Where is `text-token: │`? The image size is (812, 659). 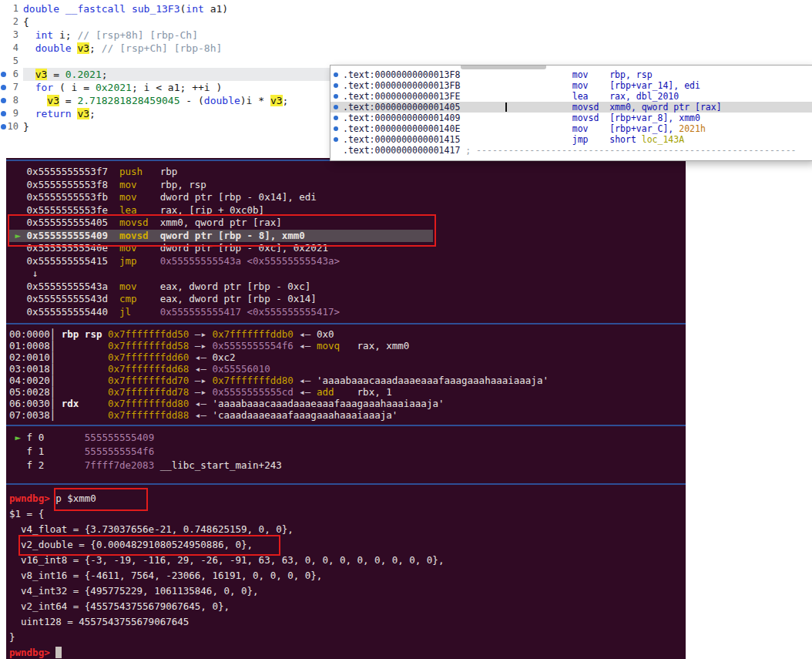 text-token: │ is located at coordinates (55, 335).